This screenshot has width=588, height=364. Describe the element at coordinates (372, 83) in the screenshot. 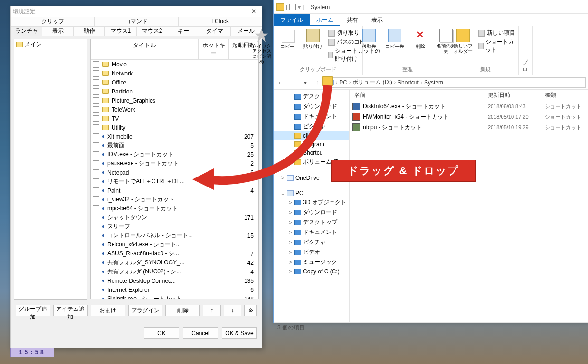

I see `breadcrumb: ボリューム (D:)` at that location.